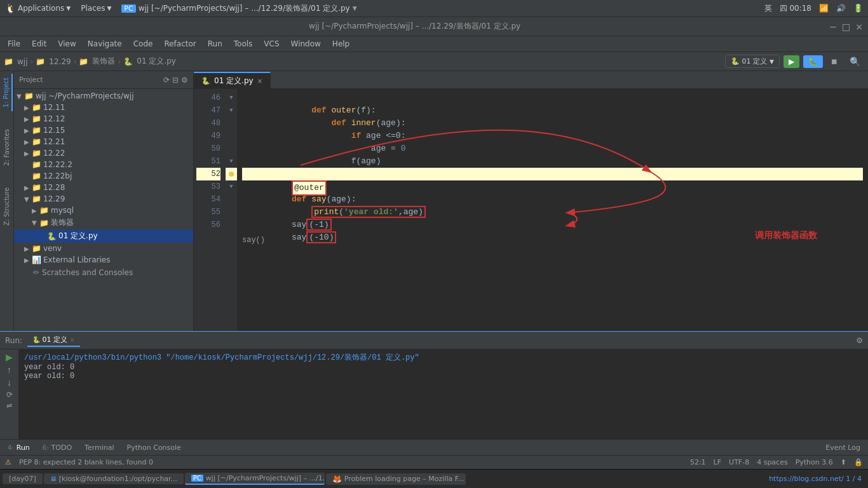 The width and height of the screenshot is (868, 488). Describe the element at coordinates (104, 201) in the screenshot. I see `sidebar-content: Project ⟳ ⊟ ⚙ ▼ 📁 wjj ~/PycharmProjects/…` at that location.